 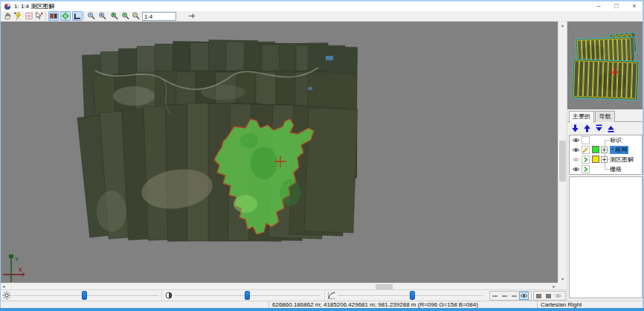 What do you see at coordinates (605, 116) in the screenshot?
I see `tab-navigation: 导航` at bounding box center [605, 116].